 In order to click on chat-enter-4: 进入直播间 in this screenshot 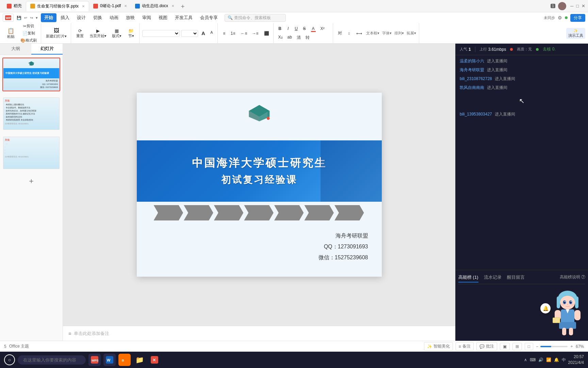, I will do `click(497, 88)`.